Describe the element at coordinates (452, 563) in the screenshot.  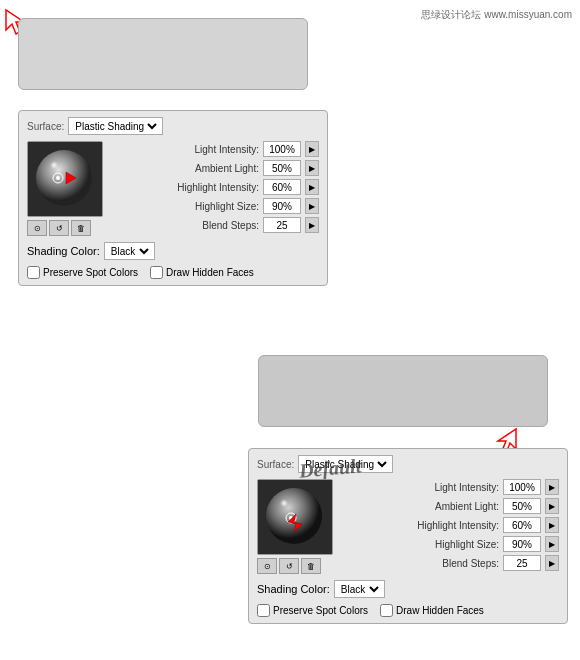
I see `setting-row-bottom-4: Blend Steps: 25 ▶` at that location.